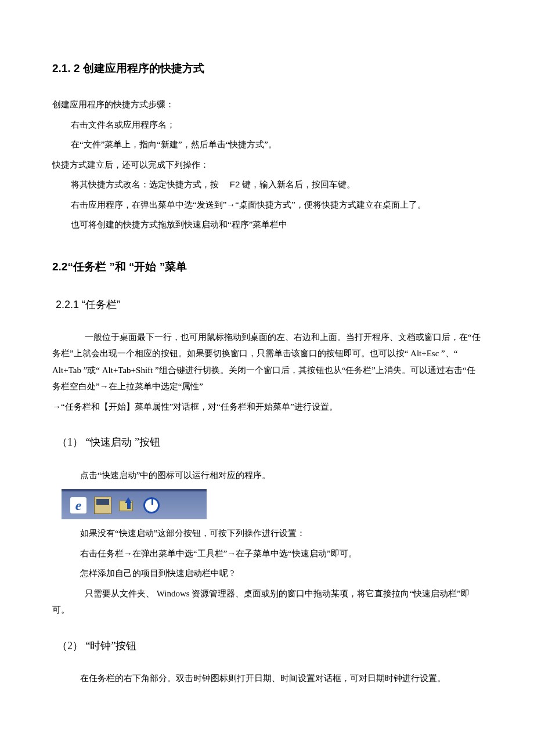 The width and height of the screenshot is (534, 756). Describe the element at coordinates (276, 225) in the screenshot. I see `paragraph: 也可将创建的快捷方式拖放到快速启动和“程序”菜单栏中` at that location.